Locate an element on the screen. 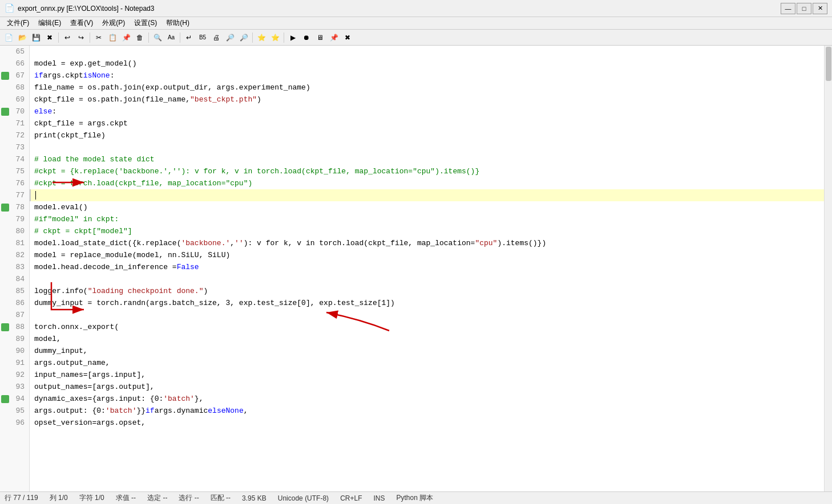 The width and height of the screenshot is (832, 504). code-line: # load the model state dict is located at coordinates (427, 160).